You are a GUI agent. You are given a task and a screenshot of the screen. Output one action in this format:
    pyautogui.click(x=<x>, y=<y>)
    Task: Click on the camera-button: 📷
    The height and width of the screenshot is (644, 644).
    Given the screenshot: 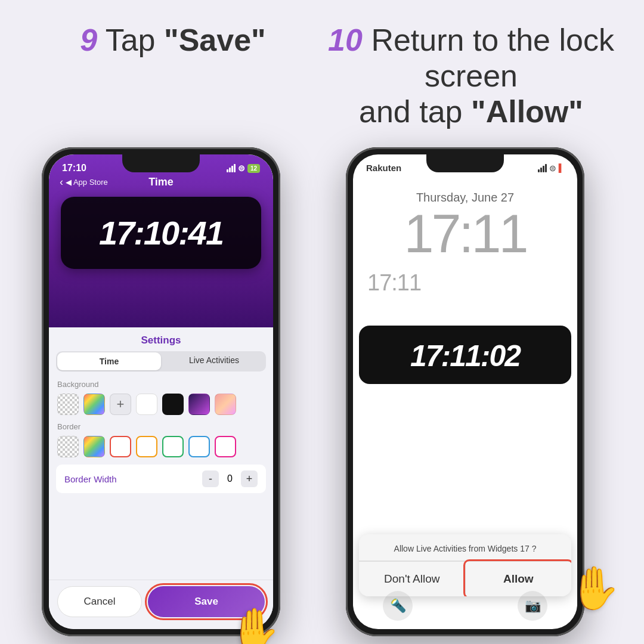 What is the action you would take?
    pyautogui.click(x=532, y=606)
    